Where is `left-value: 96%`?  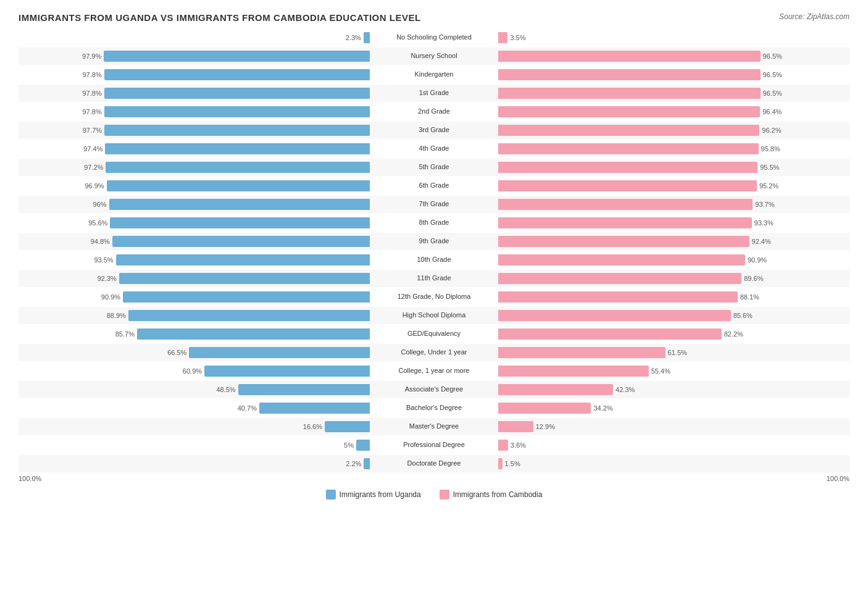 left-value: 96% is located at coordinates (95, 204).